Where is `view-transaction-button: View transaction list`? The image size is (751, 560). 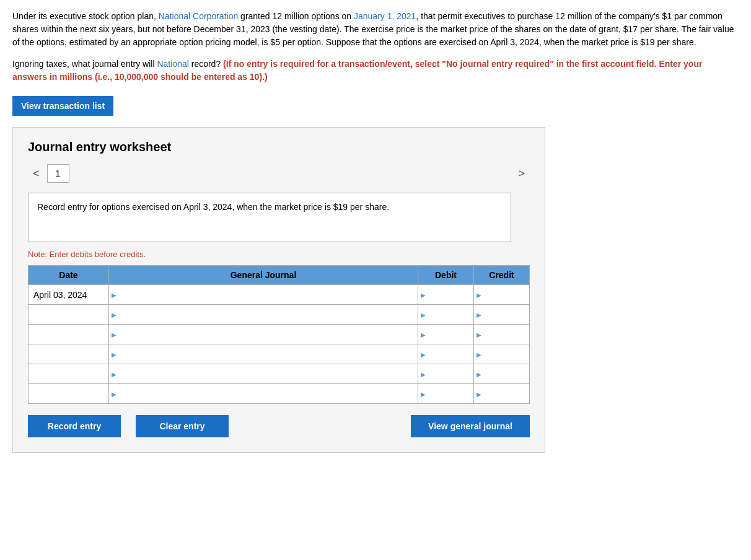 view-transaction-button: View transaction list is located at coordinates (63, 106).